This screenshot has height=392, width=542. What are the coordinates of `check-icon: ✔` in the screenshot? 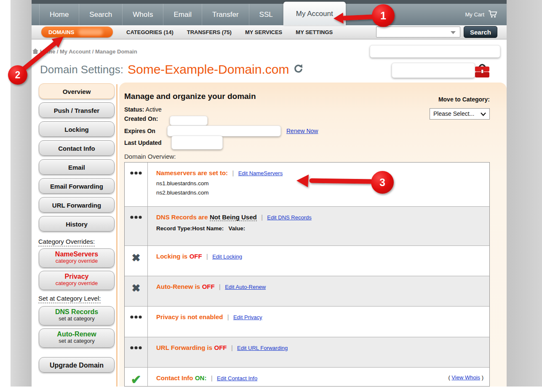 It's located at (136, 380).